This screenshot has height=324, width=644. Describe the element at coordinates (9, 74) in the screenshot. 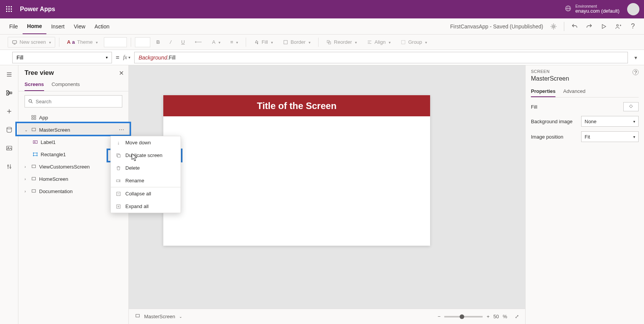

I see `hamburger-icon` at that location.